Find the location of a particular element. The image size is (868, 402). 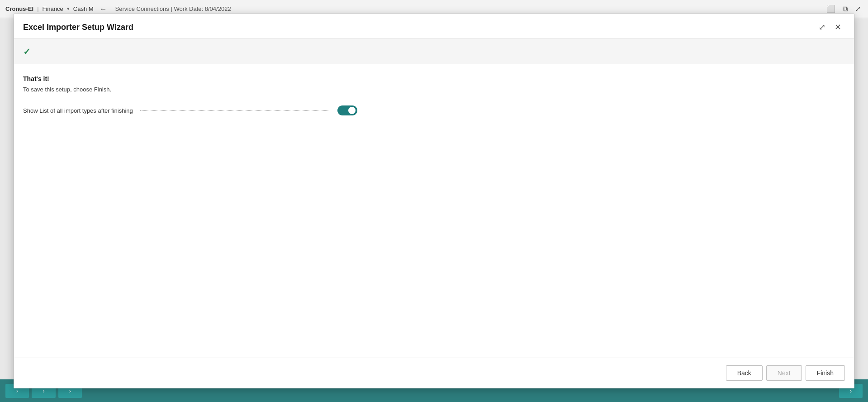

next-button: Next is located at coordinates (784, 373).